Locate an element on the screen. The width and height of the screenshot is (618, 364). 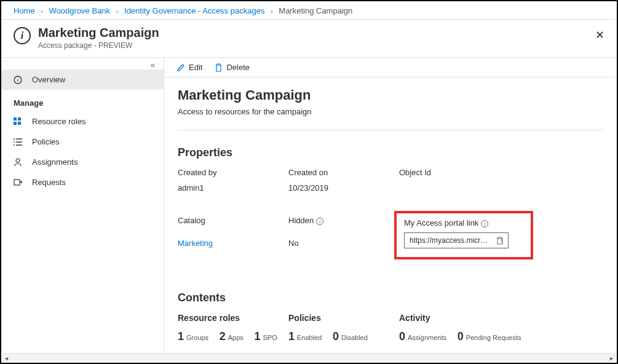
breadcrumb-home: Home is located at coordinates (25, 11).